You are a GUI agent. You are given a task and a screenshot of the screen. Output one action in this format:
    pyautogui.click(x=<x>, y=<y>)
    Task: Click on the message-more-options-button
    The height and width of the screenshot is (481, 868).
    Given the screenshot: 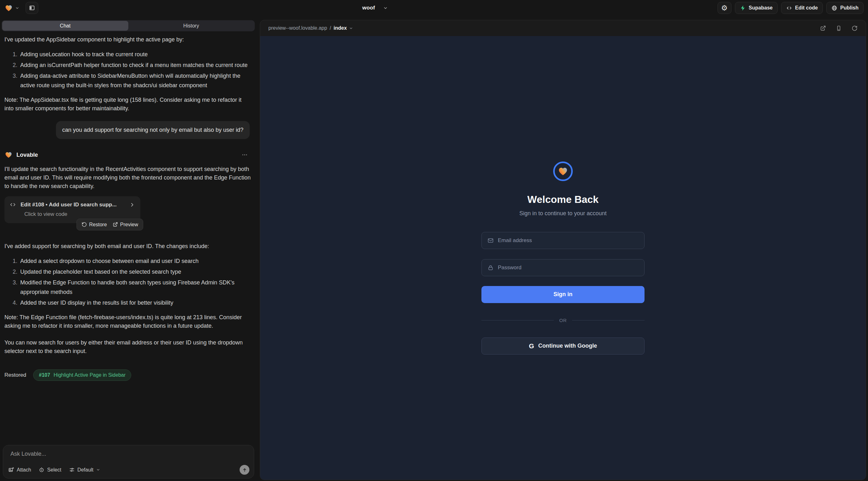 What is the action you would take?
    pyautogui.click(x=245, y=155)
    